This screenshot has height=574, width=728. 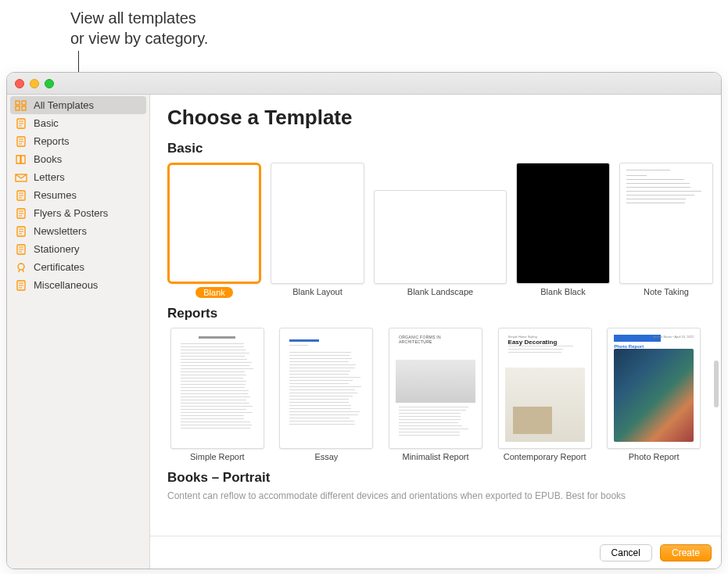 I want to click on doc-icon, so click(x=21, y=124).